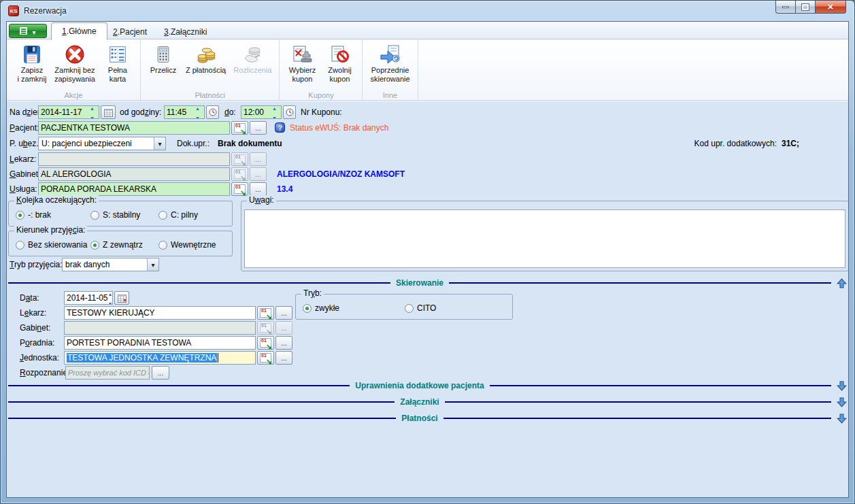 The height and width of the screenshot is (504, 855). Describe the element at coordinates (239, 159) in the screenshot. I see `doctor-picker-button: 01` at that location.